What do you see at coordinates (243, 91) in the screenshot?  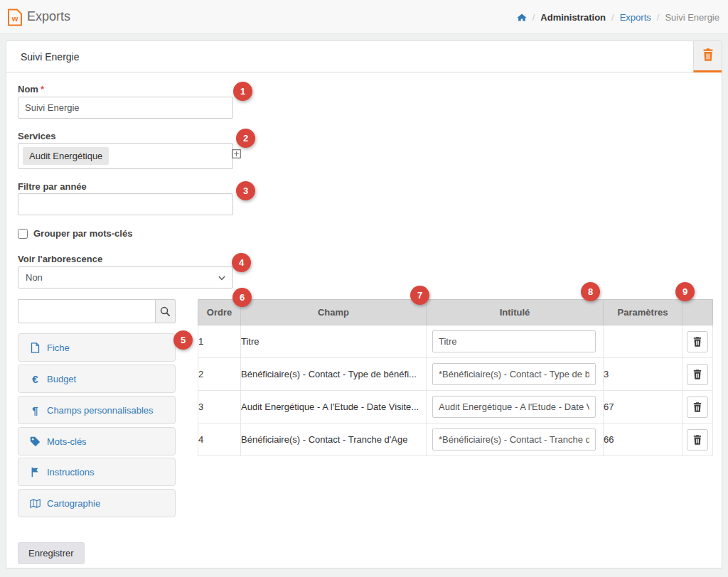 I see `annotation-badge-1: 1` at bounding box center [243, 91].